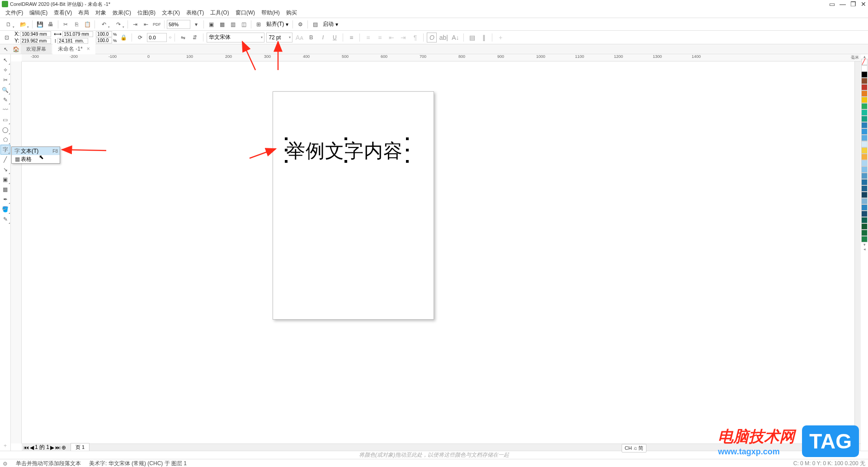  Describe the element at coordinates (455, 38) in the screenshot. I see `text-direction-icon: A↓` at that location.